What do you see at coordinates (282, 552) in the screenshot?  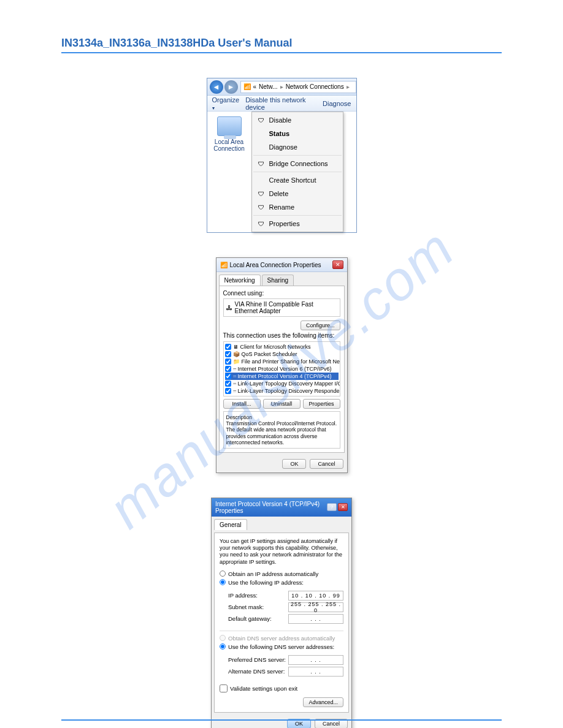 I see `intro-text: You can get IP settings assigned automat…` at bounding box center [282, 552].